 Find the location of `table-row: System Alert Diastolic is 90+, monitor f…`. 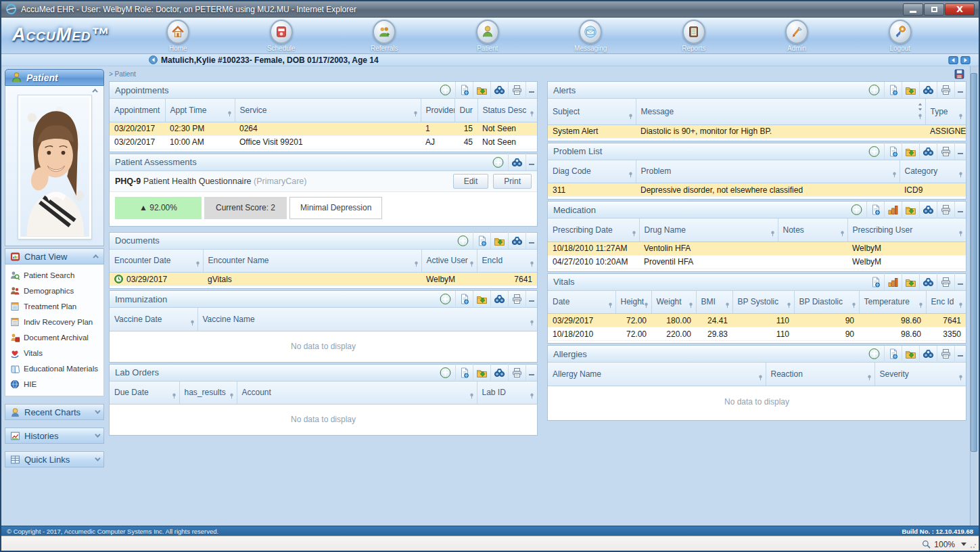

table-row: System Alert Diastolic is 90+, monitor f… is located at coordinates (757, 131).